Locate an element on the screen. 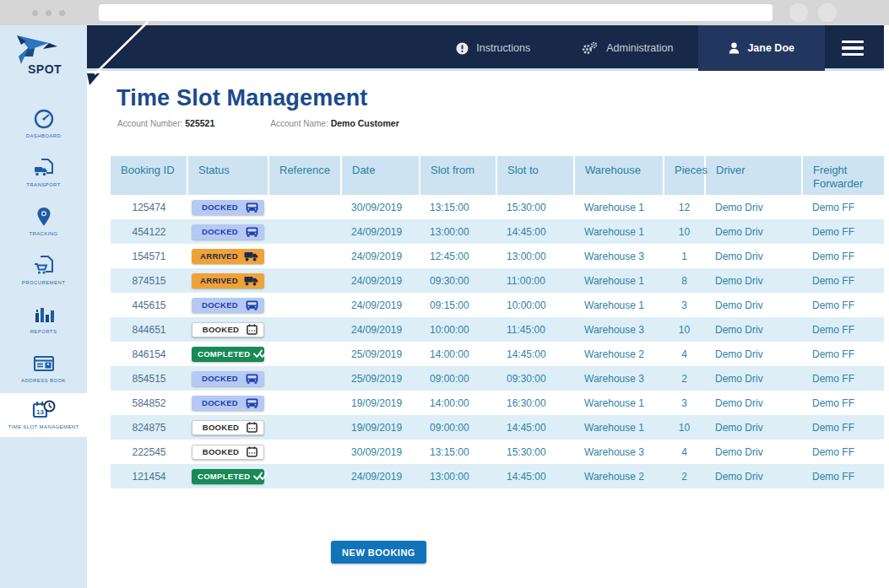  slot-to-cell: 15:30:00 is located at coordinates (535, 208).